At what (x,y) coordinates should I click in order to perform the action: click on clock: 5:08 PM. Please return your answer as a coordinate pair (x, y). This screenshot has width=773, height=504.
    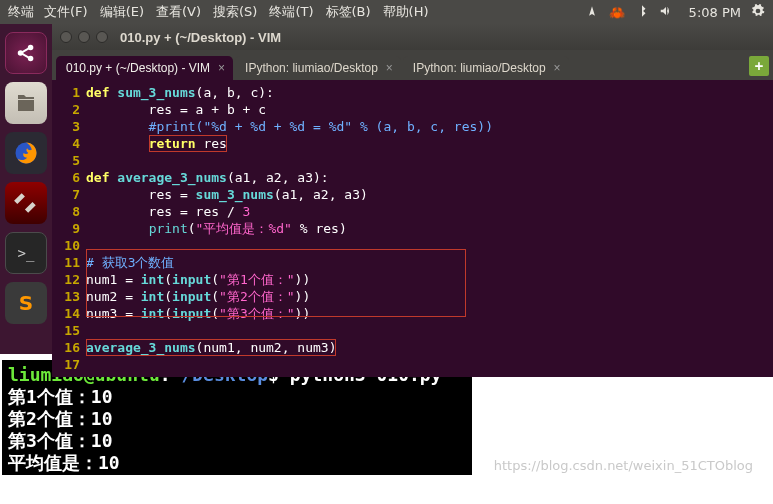
    Looking at the image, I should click on (715, 12).